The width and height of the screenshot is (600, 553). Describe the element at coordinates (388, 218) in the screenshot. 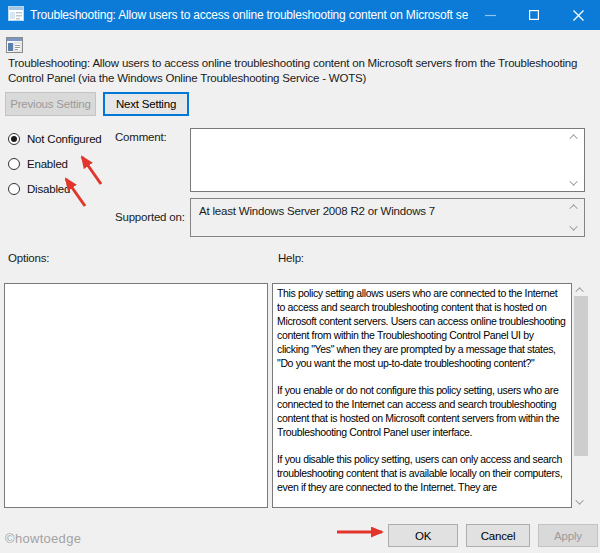

I see `supported-on-field: At least Windows Server 2008 R2 or Windo…` at that location.